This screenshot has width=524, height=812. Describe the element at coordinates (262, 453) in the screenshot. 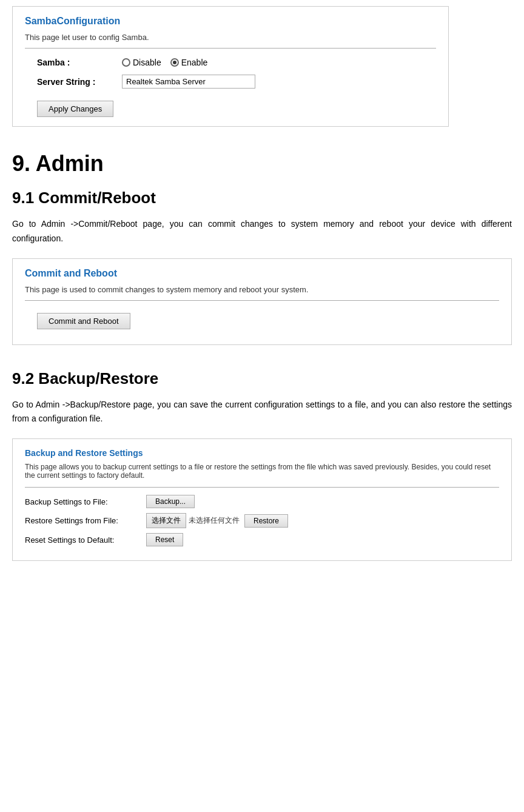

I see `backup-box-title: Backup and Restore Settings` at that location.